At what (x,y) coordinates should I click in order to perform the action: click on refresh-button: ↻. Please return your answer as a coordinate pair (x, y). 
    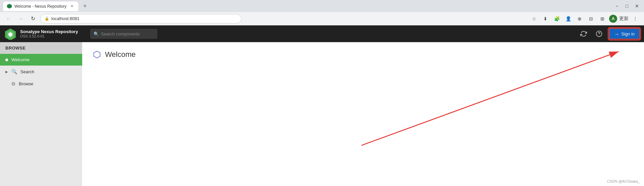
    Looking at the image, I should click on (33, 19).